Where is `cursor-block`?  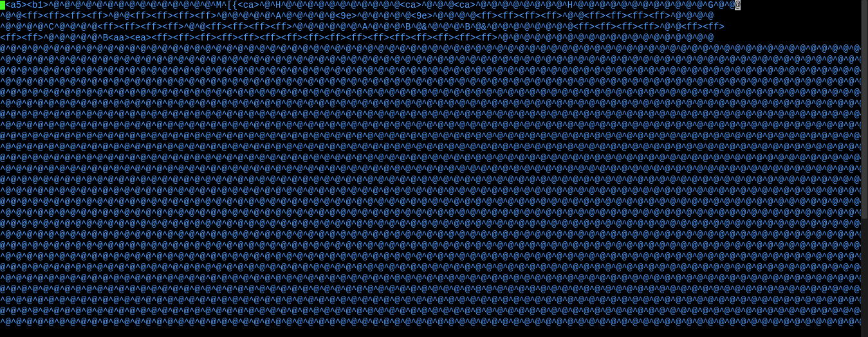 cursor-block is located at coordinates (3, 5).